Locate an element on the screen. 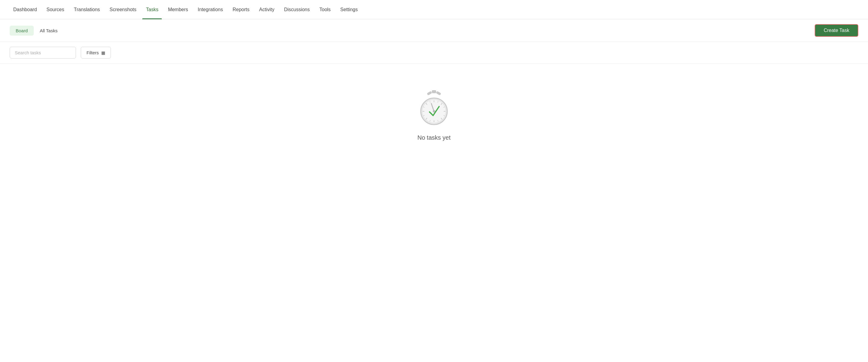 The width and height of the screenshot is (868, 362). nav-item-dashboard: Dashboard is located at coordinates (25, 9).